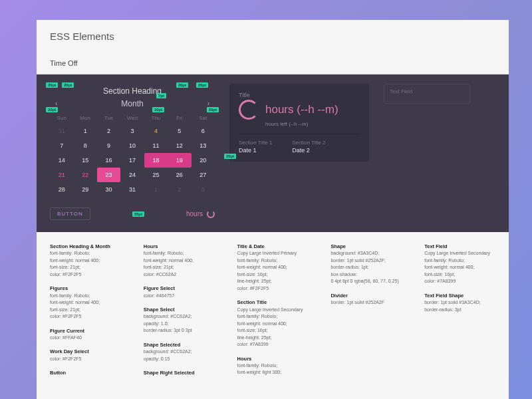 The image size is (532, 399). Describe the element at coordinates (180, 289) in the screenshot. I see `spec-title: Figure Select` at that location.